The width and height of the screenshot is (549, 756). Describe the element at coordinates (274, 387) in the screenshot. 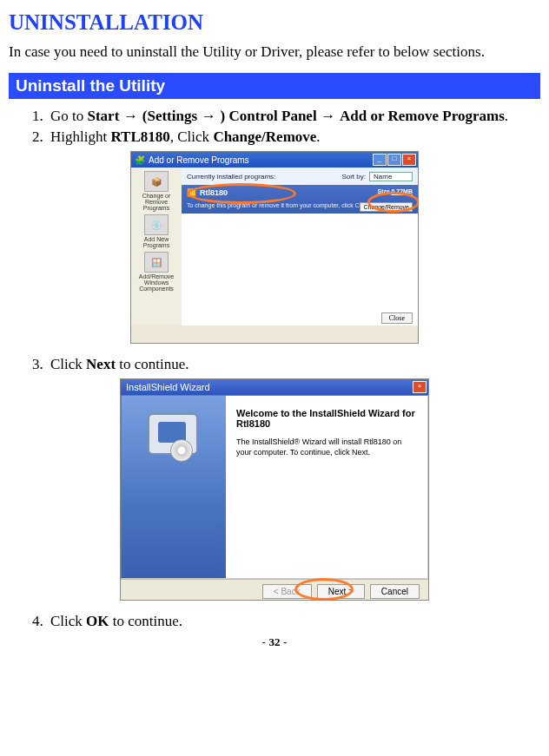

I see `window-titlebar: InstallShield Wizard ×` at that location.